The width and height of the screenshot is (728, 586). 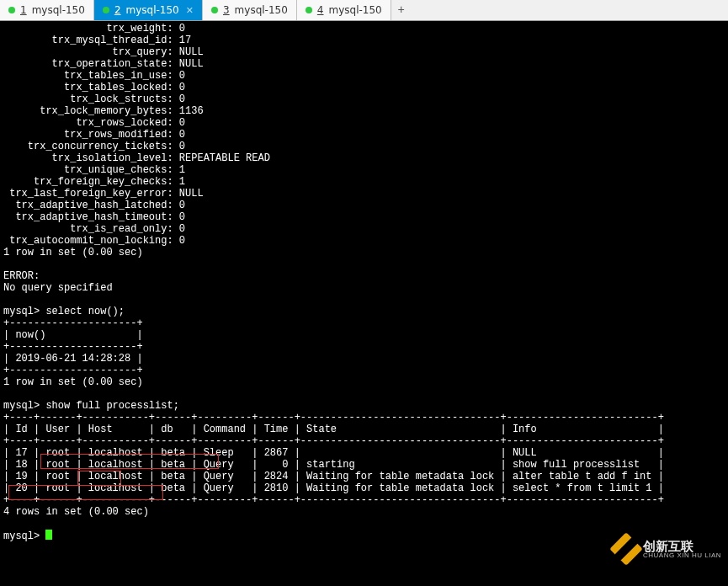 What do you see at coordinates (47, 10) in the screenshot?
I see `tab-1: 1mysql-150` at bounding box center [47, 10].